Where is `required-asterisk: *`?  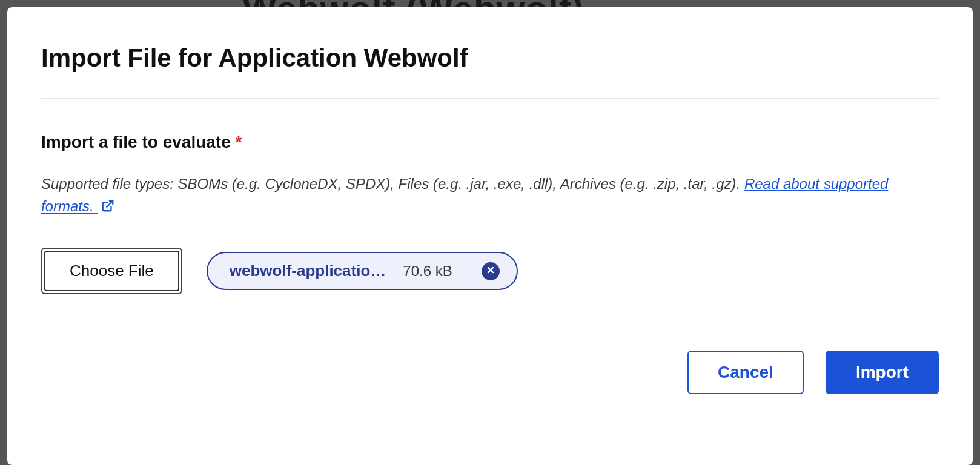 required-asterisk: * is located at coordinates (239, 142).